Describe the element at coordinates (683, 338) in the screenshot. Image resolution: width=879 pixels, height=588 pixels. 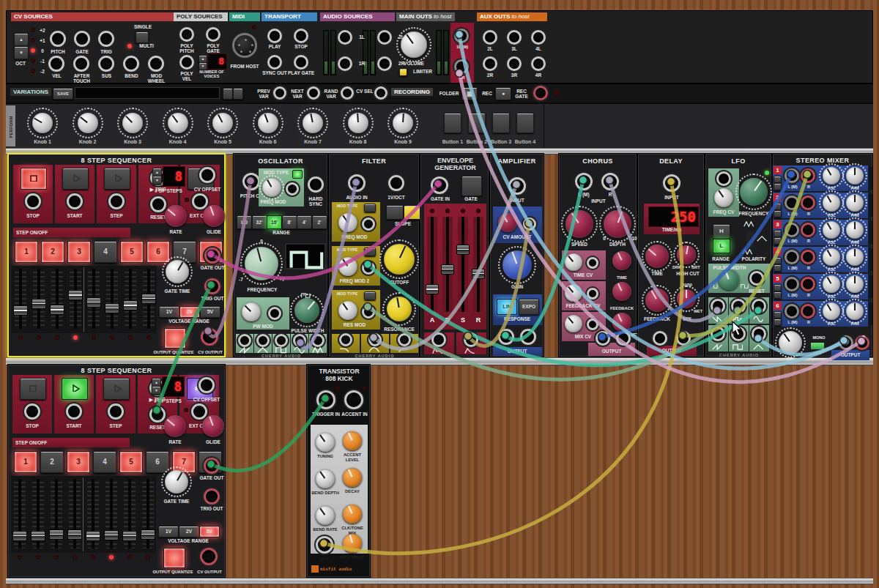
I see `delay-out-plus-jack` at that location.